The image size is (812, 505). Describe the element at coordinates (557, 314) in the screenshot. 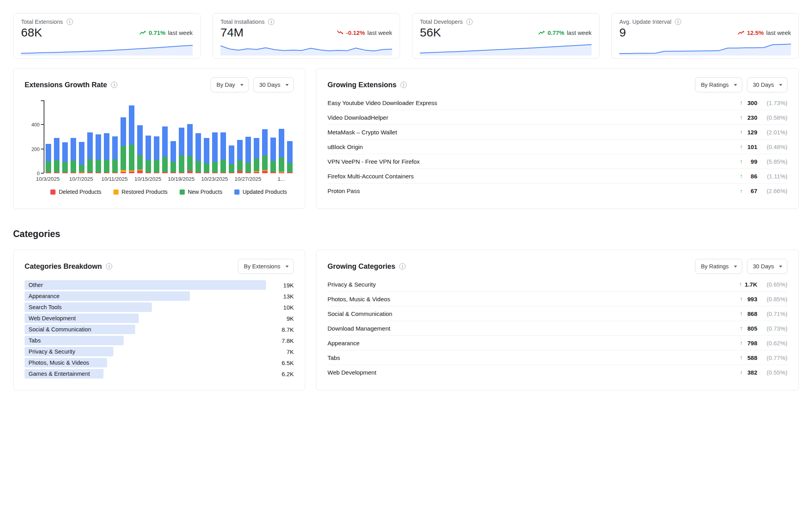

I see `list-item-social-communication: Social & Communication↑868(0.71%)` at that location.